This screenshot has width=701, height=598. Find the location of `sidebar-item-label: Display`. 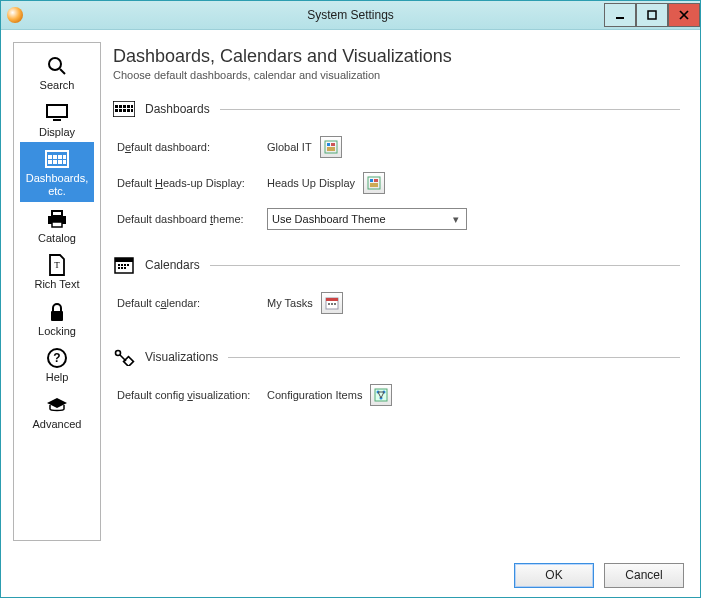

sidebar-item-label: Display is located at coordinates (57, 132).